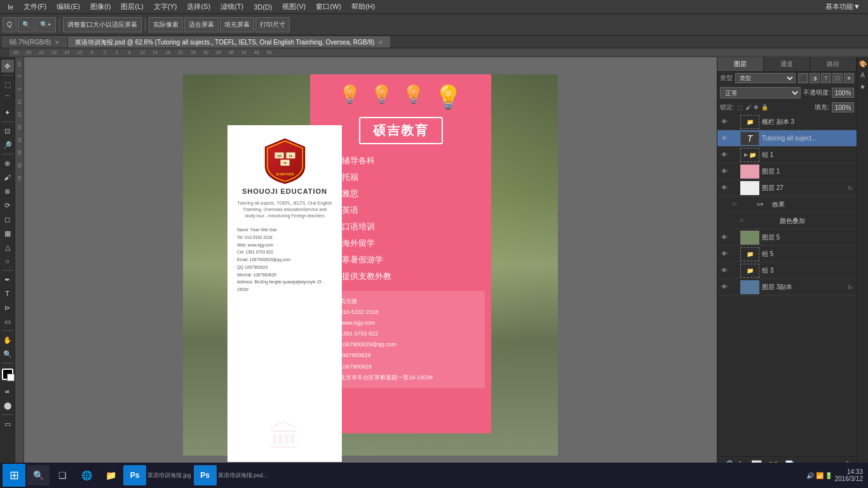 The width and height of the screenshot is (868, 488). Describe the element at coordinates (787, 238) in the screenshot. I see `layer-row-7: 👁 图层 5` at that location.